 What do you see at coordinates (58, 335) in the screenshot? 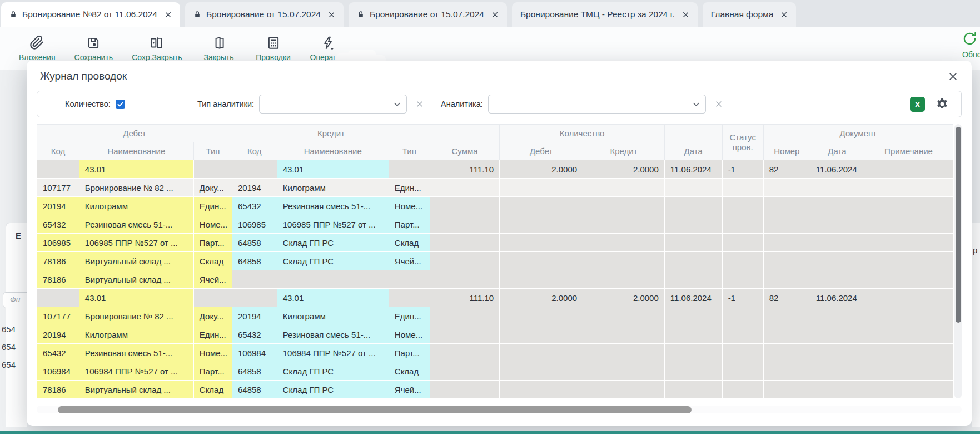
I see `cell: 20194` at bounding box center [58, 335].